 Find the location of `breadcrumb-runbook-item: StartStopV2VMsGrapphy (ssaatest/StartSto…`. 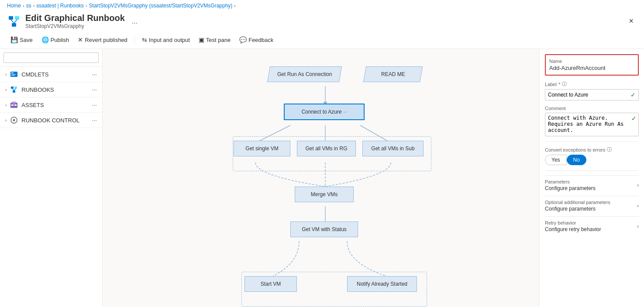

breadcrumb-runbook-item: StartStopV2VMsGrapphy (ssaatest/StartSto… is located at coordinates (161, 6).